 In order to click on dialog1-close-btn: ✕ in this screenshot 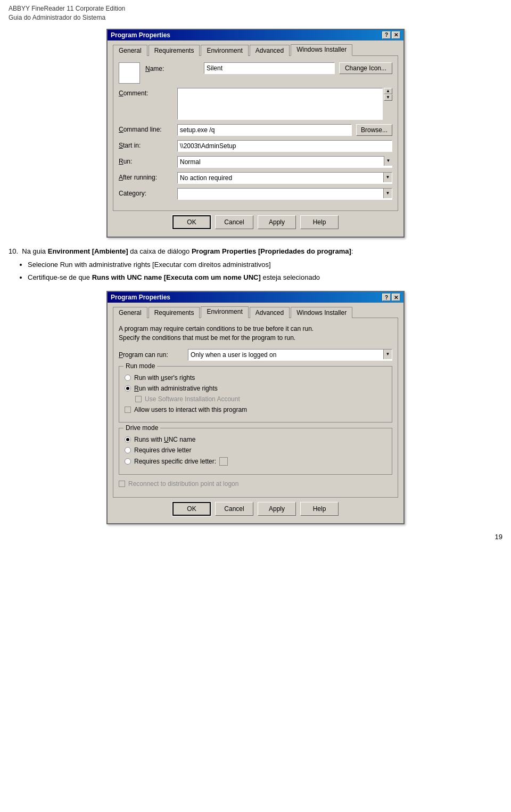, I will do `click(396, 35)`.